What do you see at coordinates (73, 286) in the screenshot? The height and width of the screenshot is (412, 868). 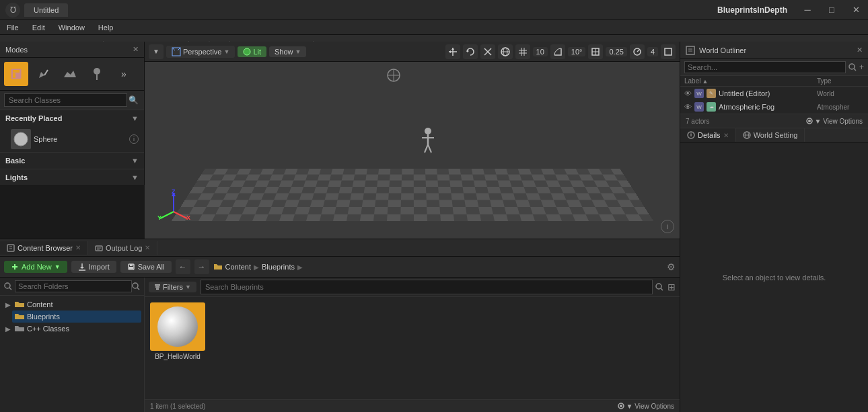 I see `search-folders-input` at bounding box center [73, 286].